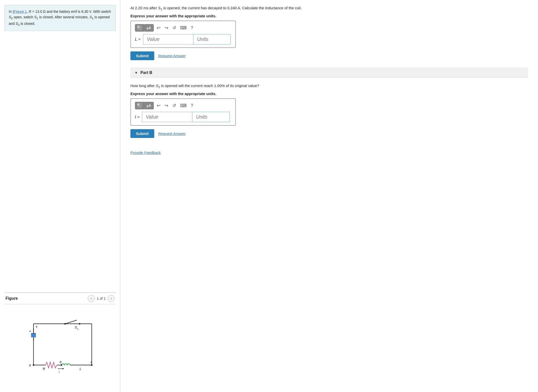 Image resolution: width=538 pixels, height=392 pixels. Describe the element at coordinates (172, 56) in the screenshot. I see `part-a-request-answer: Request Answer` at that location.